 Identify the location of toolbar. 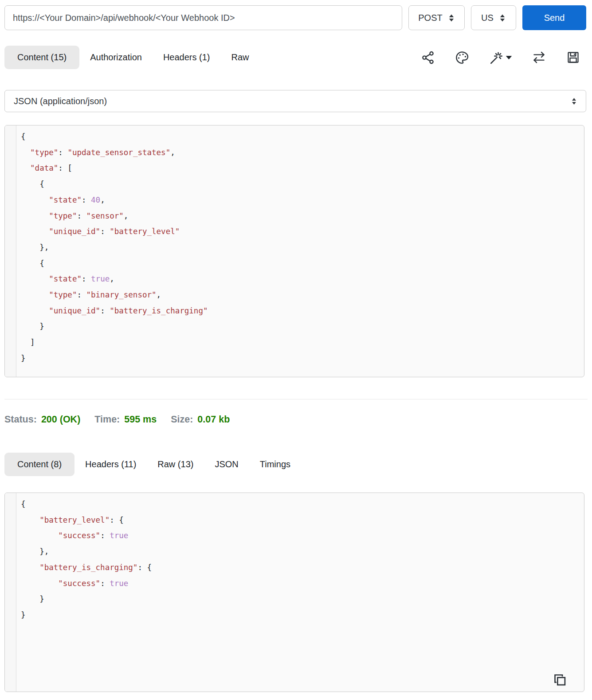
(504, 58).